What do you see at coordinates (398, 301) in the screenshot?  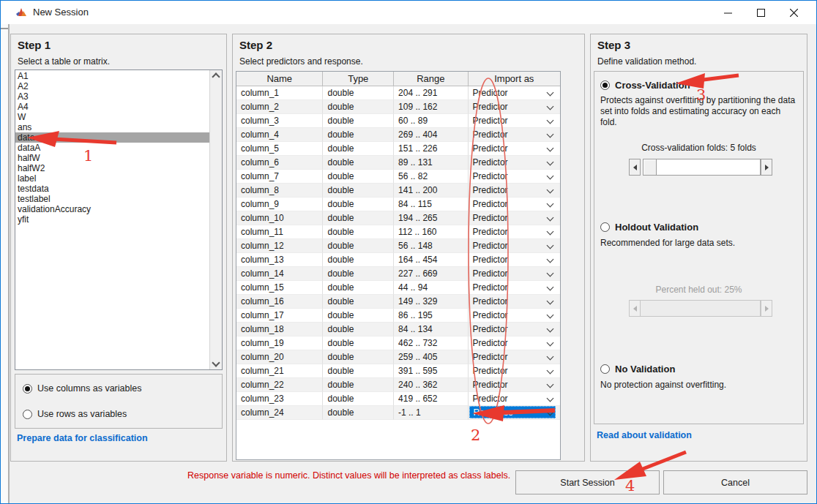 I see `table-row: column_16double149 .. 329Predictor` at bounding box center [398, 301].